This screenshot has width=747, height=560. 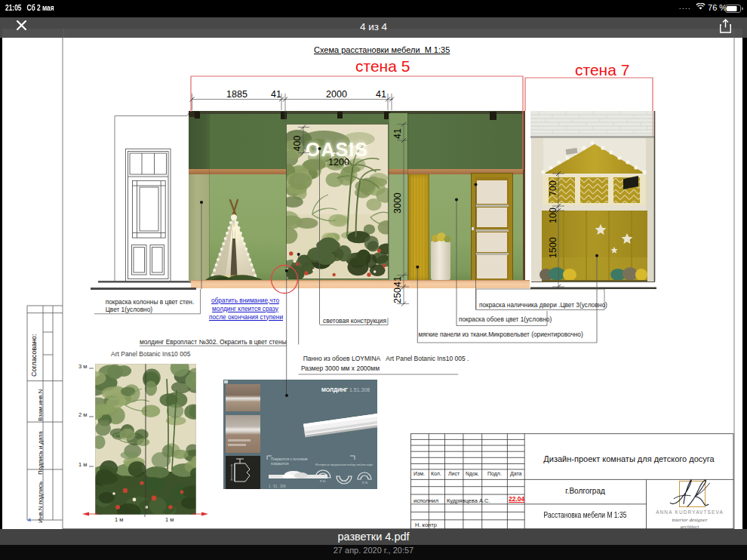 I want to click on svg-text: 3000, so click(x=398, y=203).